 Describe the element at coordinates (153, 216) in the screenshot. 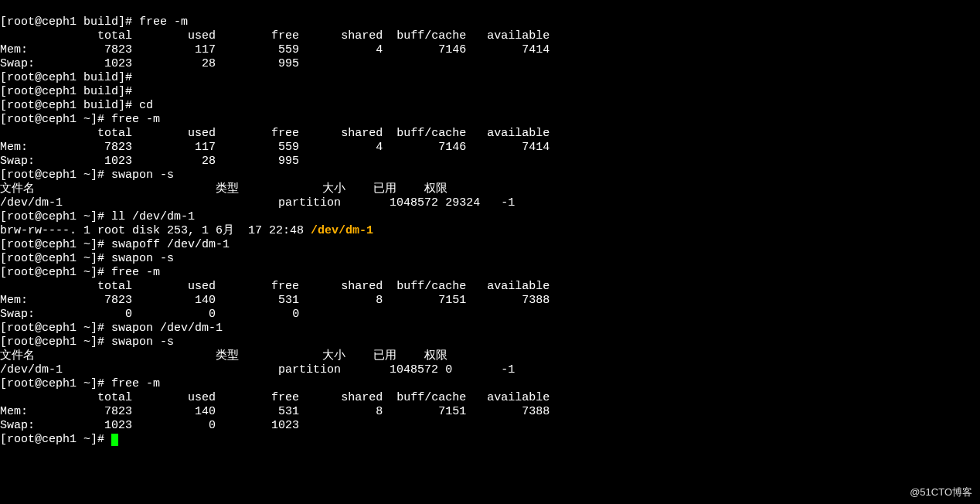

I see `cmd: ll /dev/dm-1` at that location.